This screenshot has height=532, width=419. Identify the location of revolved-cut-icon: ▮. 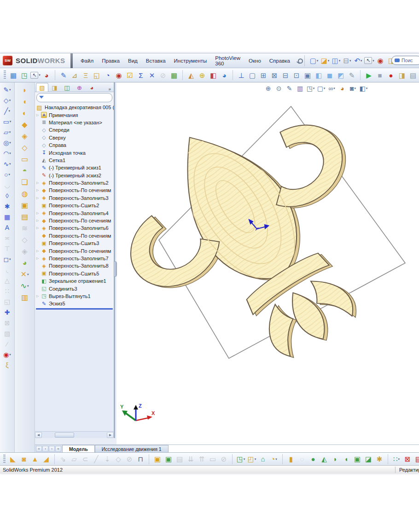
(291, 459).